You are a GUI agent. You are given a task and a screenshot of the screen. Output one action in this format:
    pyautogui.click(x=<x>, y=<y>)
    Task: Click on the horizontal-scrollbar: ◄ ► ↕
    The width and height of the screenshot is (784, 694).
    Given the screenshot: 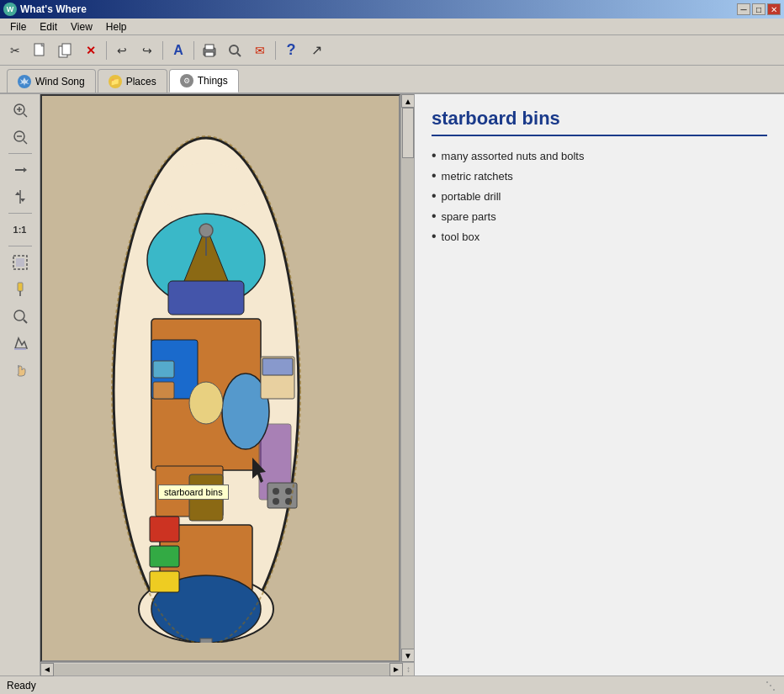 What is the action you would take?
    pyautogui.click(x=227, y=669)
    